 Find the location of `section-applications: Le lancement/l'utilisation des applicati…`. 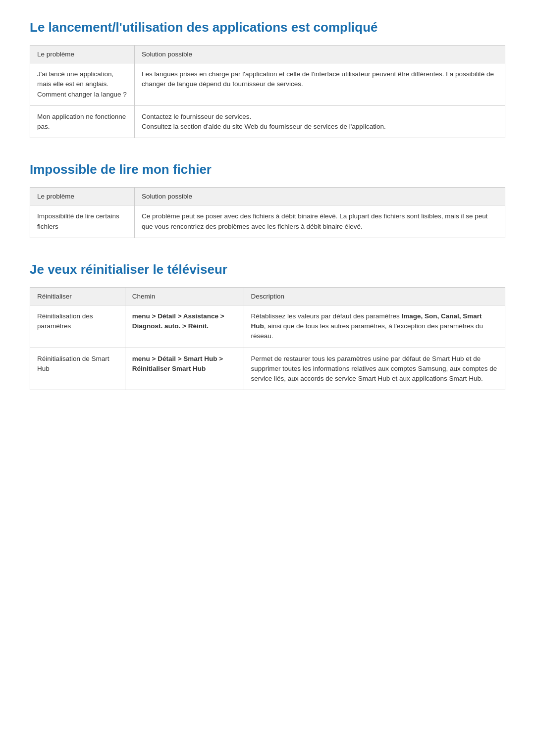

section-applications: Le lancement/l'utilisation des applicati… is located at coordinates (268, 79).